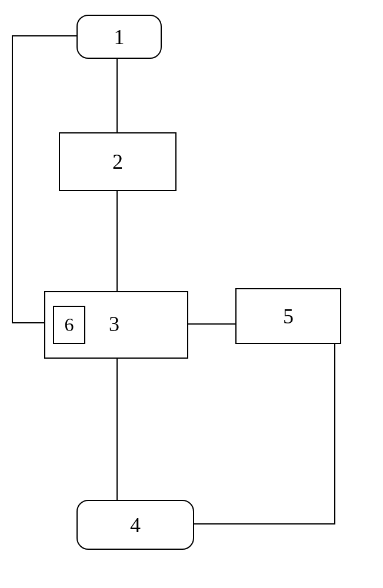  What do you see at coordinates (288, 316) in the screenshot?
I see `node-5-label: 5` at bounding box center [288, 316].